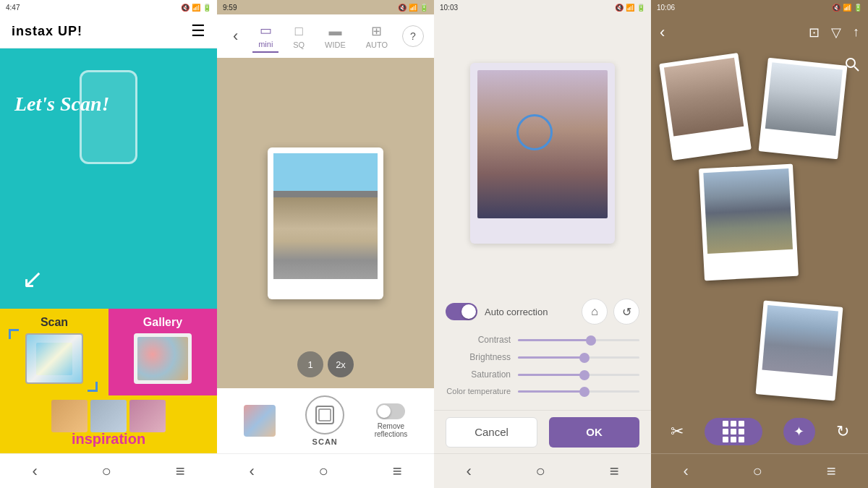  What do you see at coordinates (591, 341) in the screenshot?
I see `contrast-thumb` at bounding box center [591, 341].